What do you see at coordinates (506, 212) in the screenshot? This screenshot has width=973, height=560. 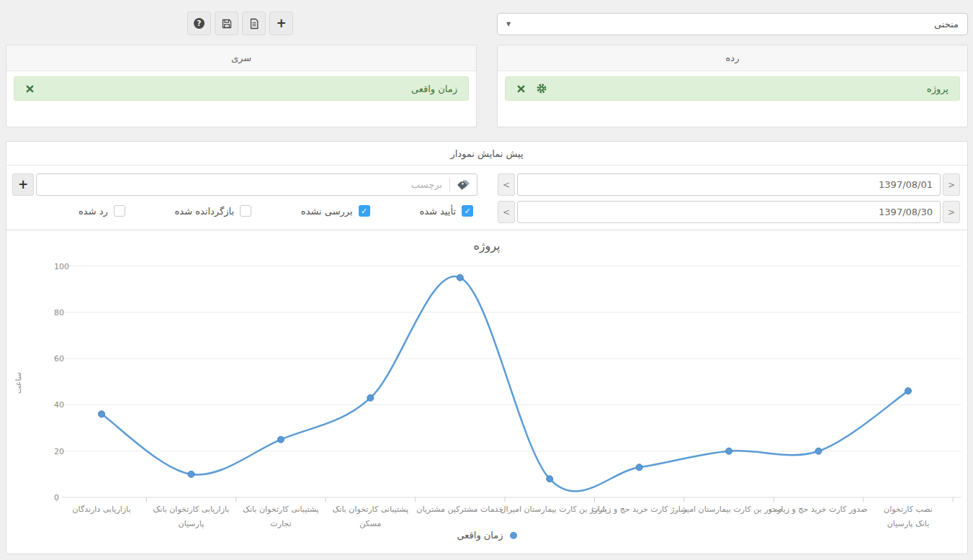 I see `date-to-prev-button: <` at bounding box center [506, 212].